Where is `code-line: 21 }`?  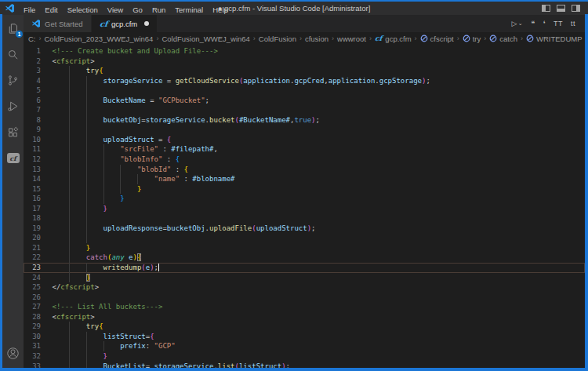
code-line: 21 } is located at coordinates (304, 248).